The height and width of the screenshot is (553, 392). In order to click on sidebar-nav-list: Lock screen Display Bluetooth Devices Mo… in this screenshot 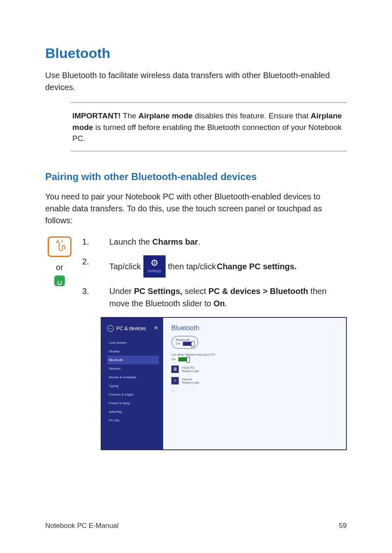, I will do `click(133, 382)`.